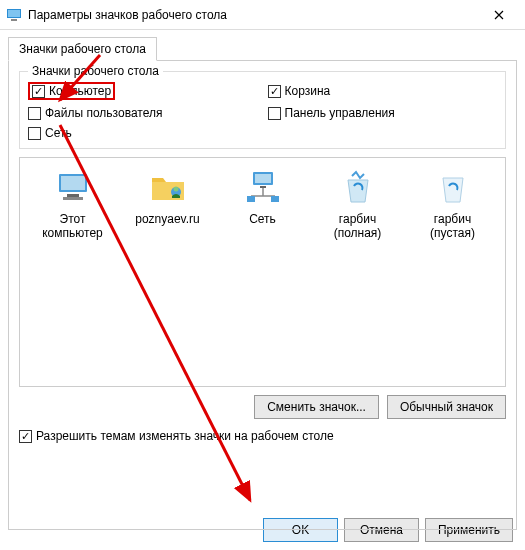 The height and width of the screenshot is (550, 525). I want to click on close-button, so click(499, 15).